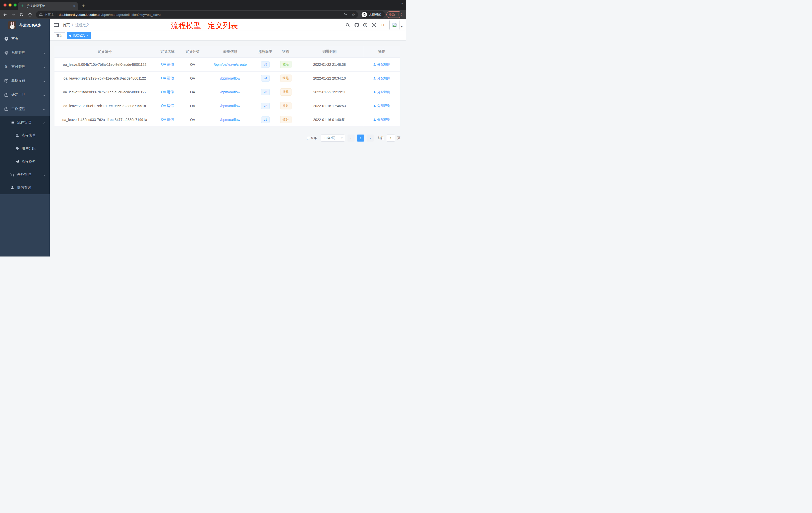 This screenshot has height=513, width=812. What do you see at coordinates (330, 106) in the screenshot?
I see `cell-deploy-time: 2022-01-16 17:46:53` at bounding box center [330, 106].